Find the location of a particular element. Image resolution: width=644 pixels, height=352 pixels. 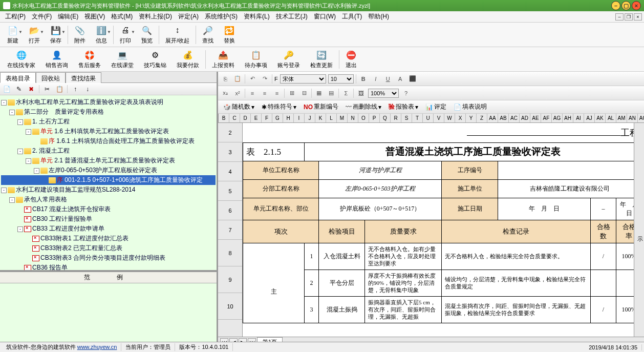

col-header: F is located at coordinates (267, 118).